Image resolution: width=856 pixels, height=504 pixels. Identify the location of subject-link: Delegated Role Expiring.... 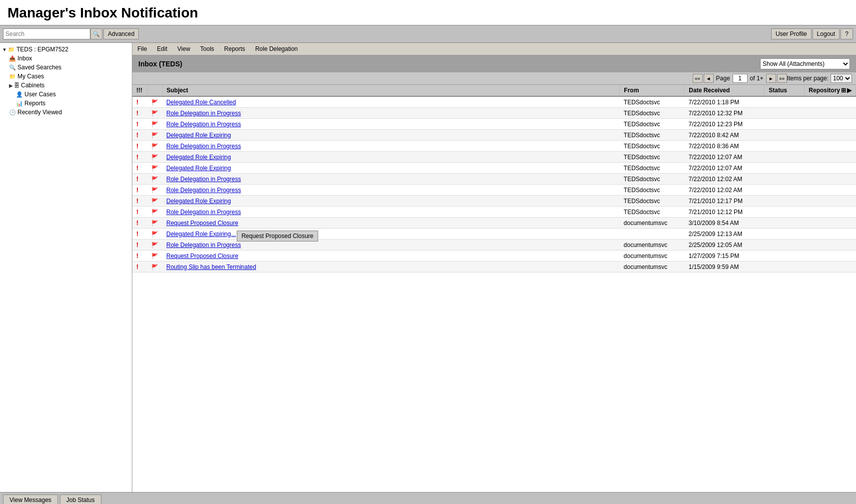
(201, 234).